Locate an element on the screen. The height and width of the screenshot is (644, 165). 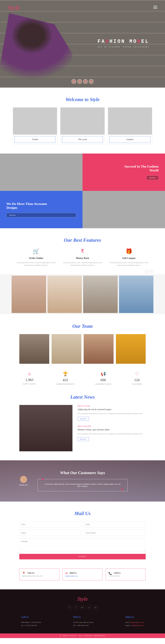
welcome-card: Fashion is located at coordinates (130, 126).